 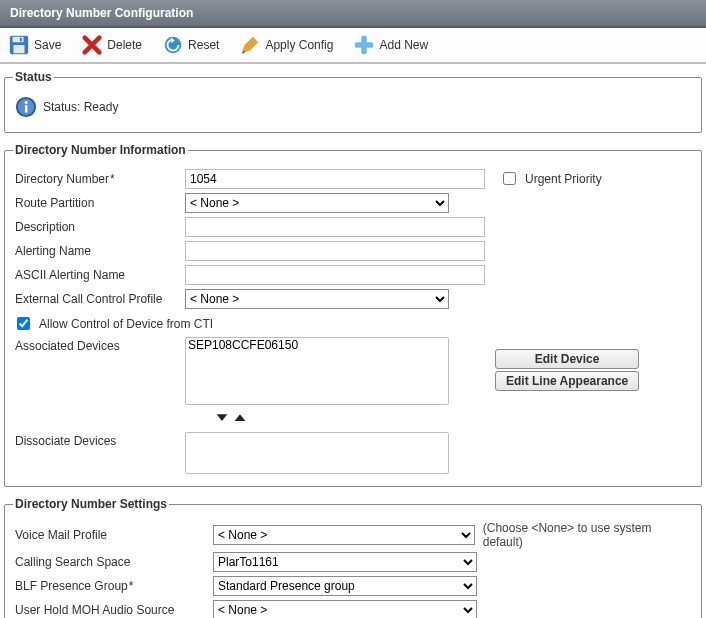 What do you see at coordinates (335, 179) in the screenshot?
I see `directory-number-input` at bounding box center [335, 179].